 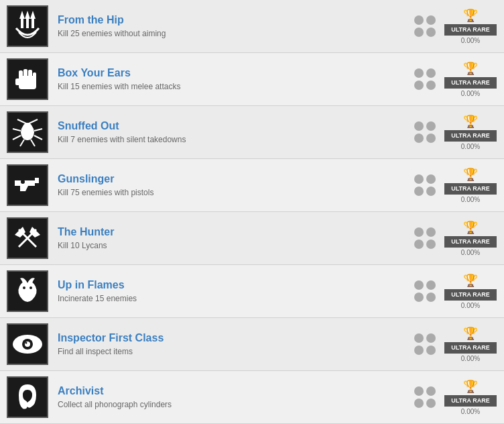 What do you see at coordinates (27, 238) in the screenshot?
I see `achievement-icon-the-hunter` at bounding box center [27, 238].